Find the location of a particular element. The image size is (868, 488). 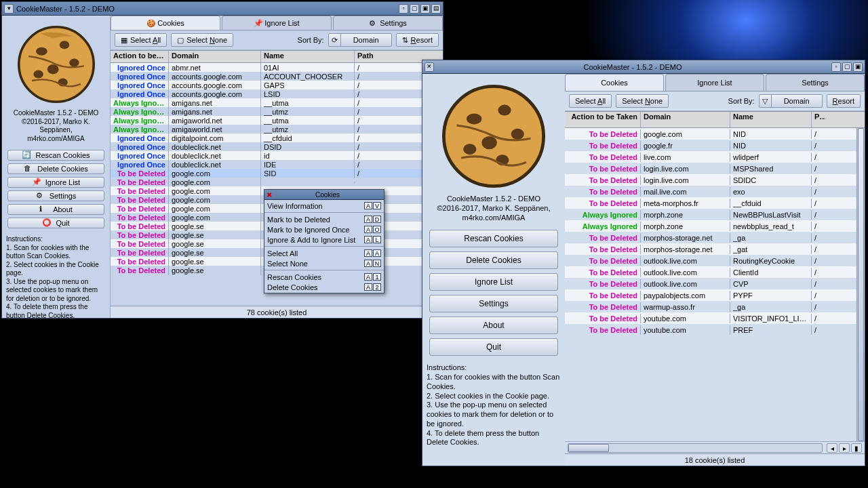

vertical-scrollbar is located at coordinates (861, 285).